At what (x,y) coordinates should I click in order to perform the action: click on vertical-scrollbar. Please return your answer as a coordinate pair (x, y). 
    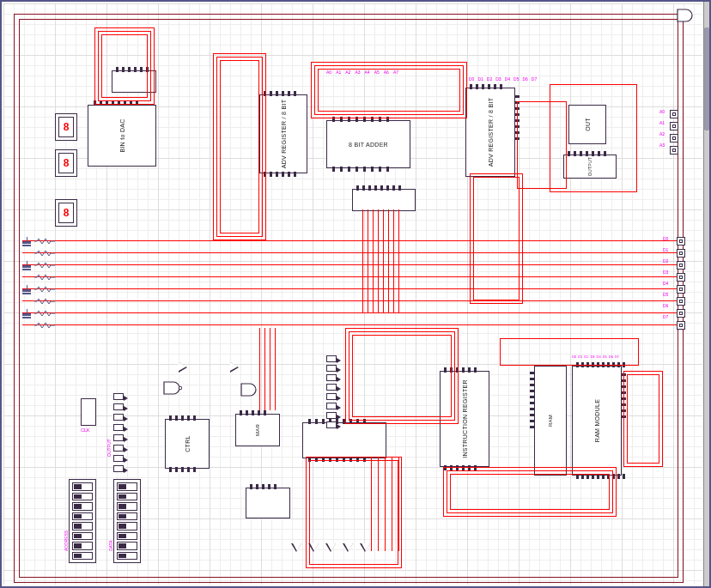
    Looking at the image, I should click on (706, 294).